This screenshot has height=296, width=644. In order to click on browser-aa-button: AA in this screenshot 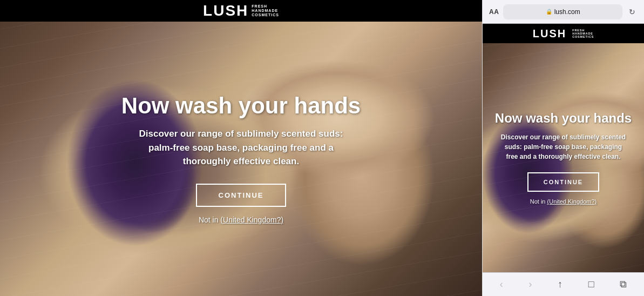, I will do `click(494, 12)`.